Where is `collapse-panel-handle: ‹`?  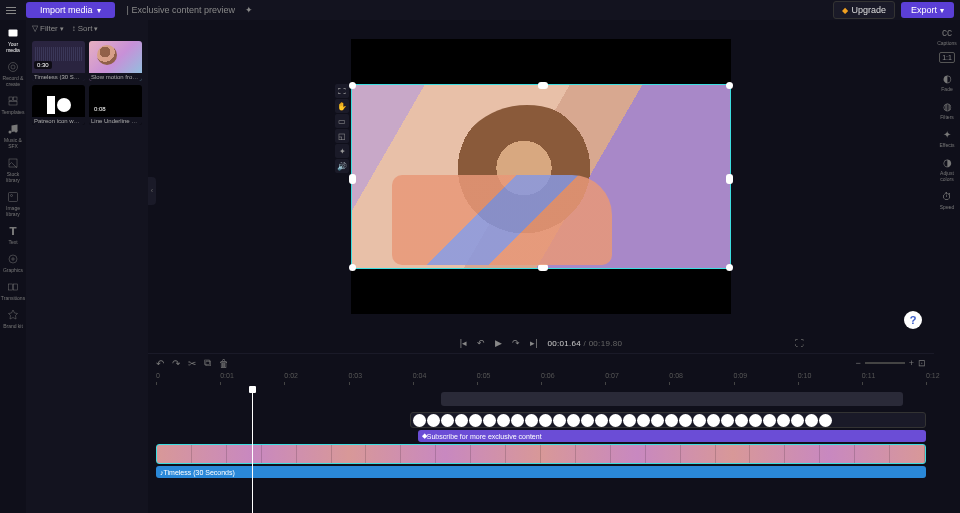
collapse-panel-handle: ‹ is located at coordinates (152, 191).